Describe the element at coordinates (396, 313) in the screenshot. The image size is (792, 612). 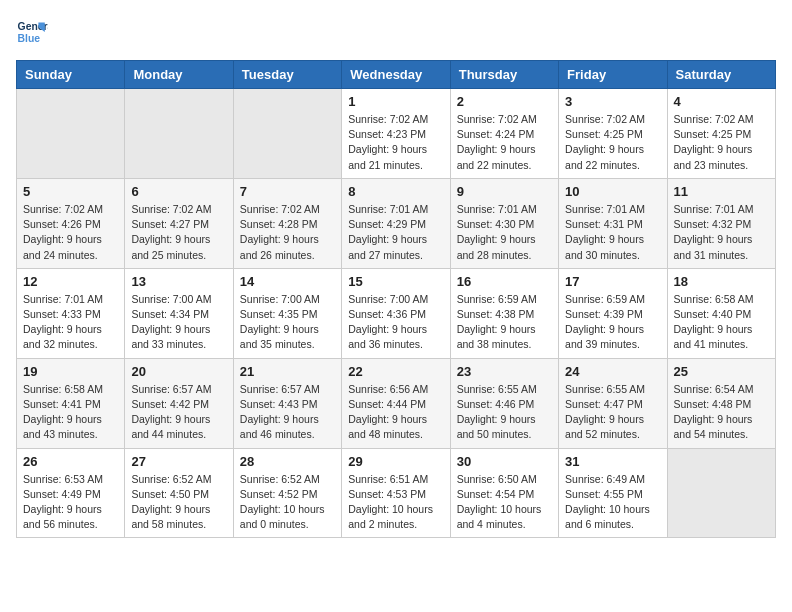
I see `calendar-cell: 15Sunrise: 7:00 AMSunset: 4:36 PMDayligh…` at that location.